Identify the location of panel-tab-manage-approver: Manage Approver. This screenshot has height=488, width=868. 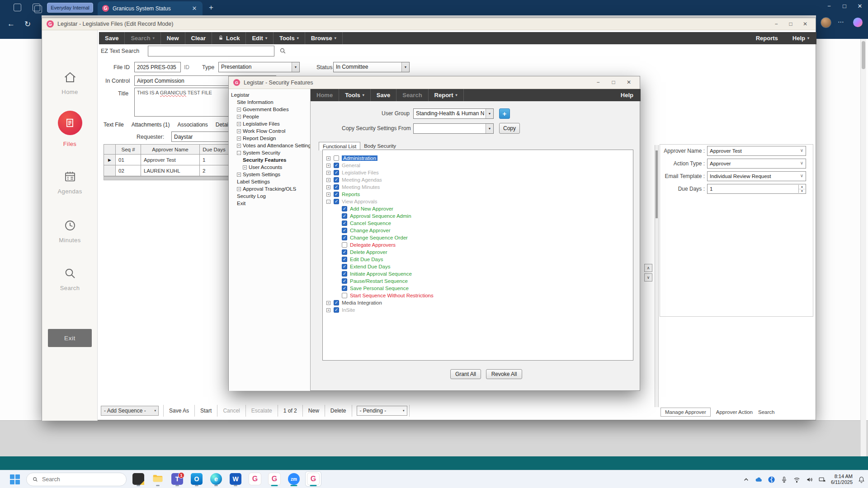
(685, 412).